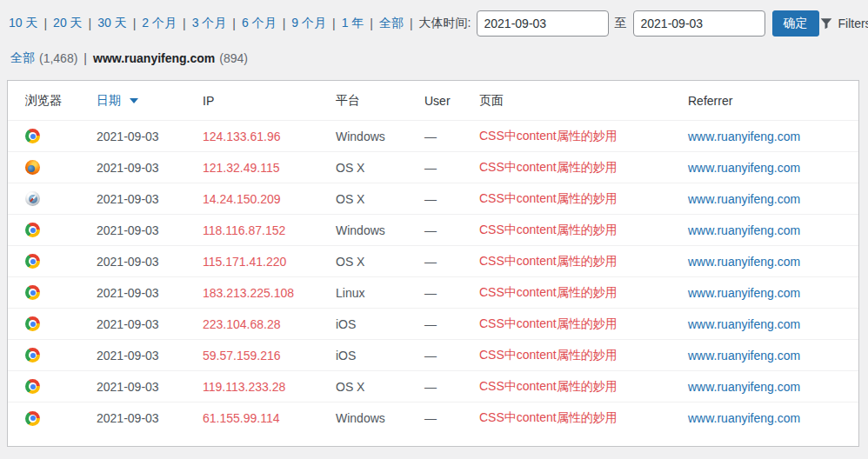 The image size is (868, 459). What do you see at coordinates (242, 324) in the screenshot?
I see `ip-link: 223.104.68.28` at bounding box center [242, 324].